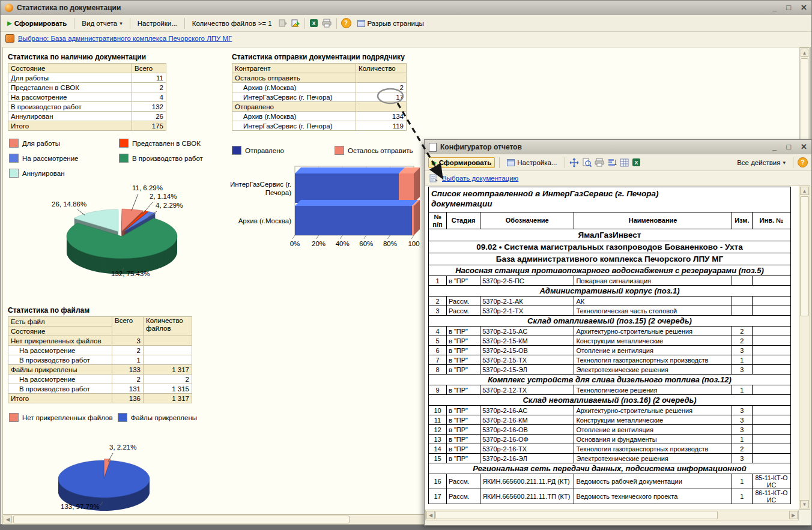 This screenshot has height=530, width=812. What do you see at coordinates (9, 8) in the screenshot?
I see `report-app-icon` at bounding box center [9, 8].